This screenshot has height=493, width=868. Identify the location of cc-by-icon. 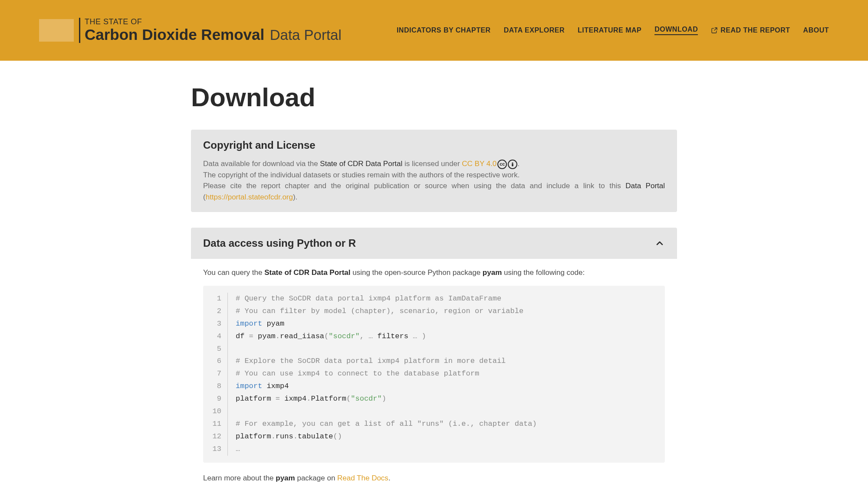
(513, 164).